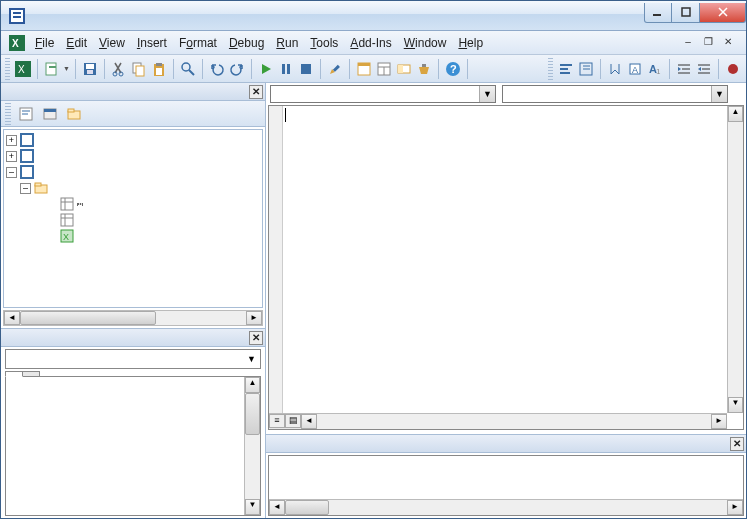  What do you see at coordinates (246, 43) in the screenshot?
I see `menu-debug: Debug` at bounding box center [246, 43].